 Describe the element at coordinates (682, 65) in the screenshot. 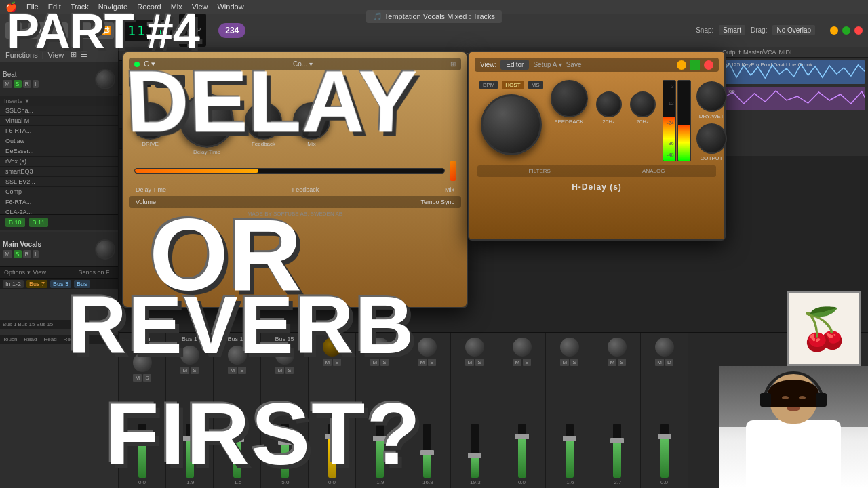

I see `window-minimize-hdelay` at that location.